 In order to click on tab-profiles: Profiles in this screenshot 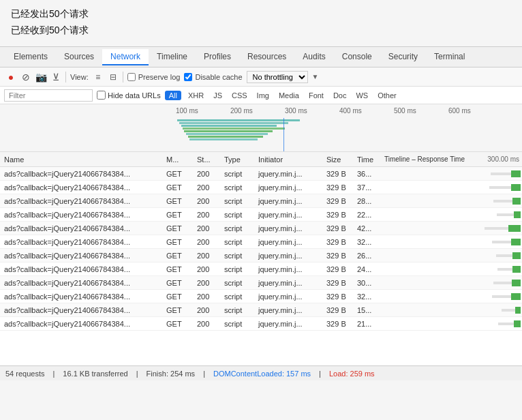, I will do `click(217, 57)`.